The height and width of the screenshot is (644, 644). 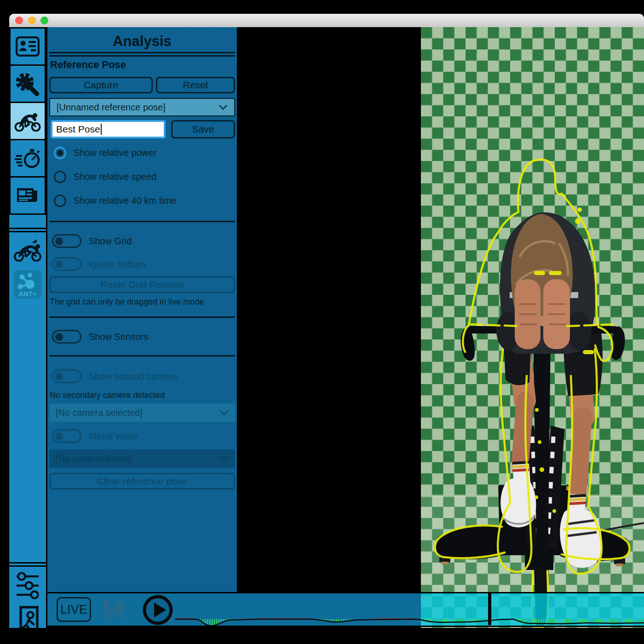 I want to click on sidebar-item-timer, so click(x=28, y=158).